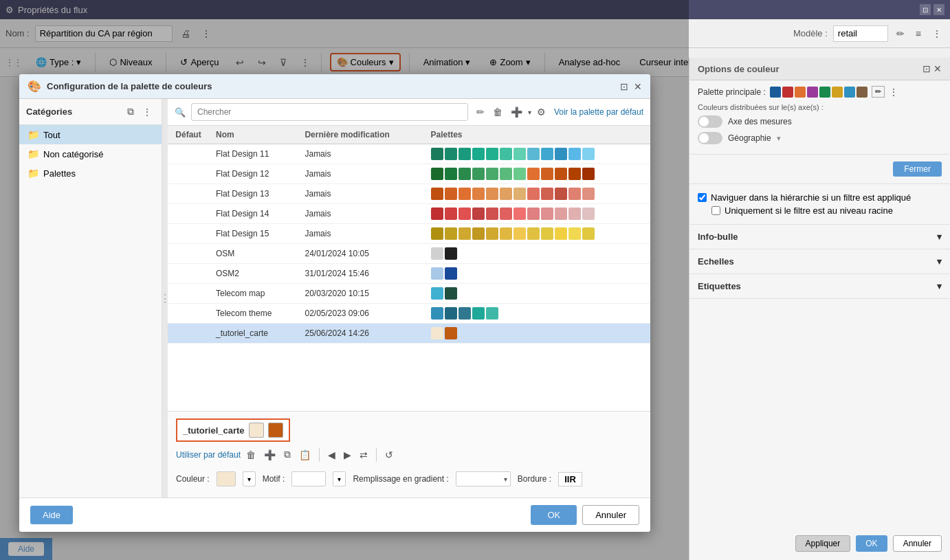 This screenshot has width=950, height=560. Describe the element at coordinates (824, 544) in the screenshot. I see `apply-button: Appliquer` at that location.